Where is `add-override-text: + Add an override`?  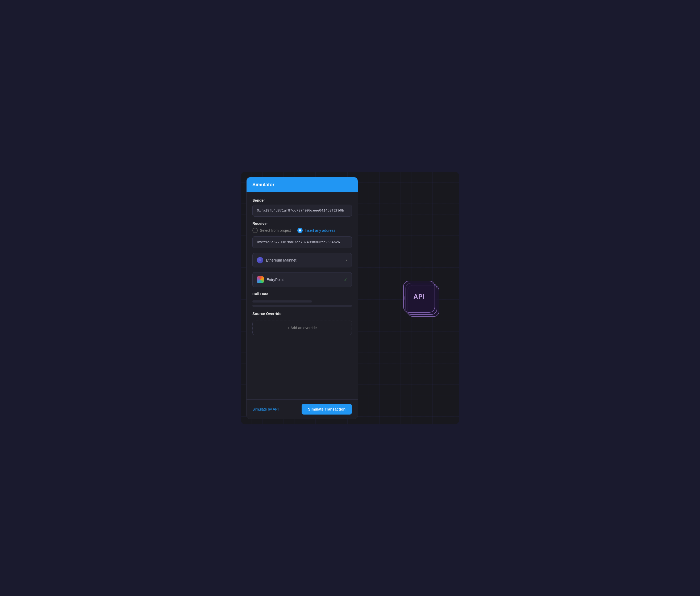
add-override-text: + Add an override is located at coordinates (302, 328).